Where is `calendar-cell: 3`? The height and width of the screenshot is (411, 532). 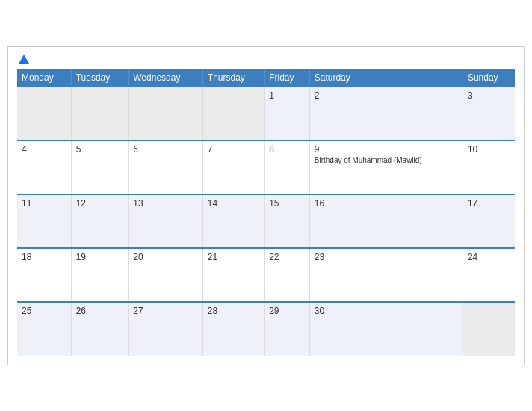
calendar-cell: 3 is located at coordinates (489, 114).